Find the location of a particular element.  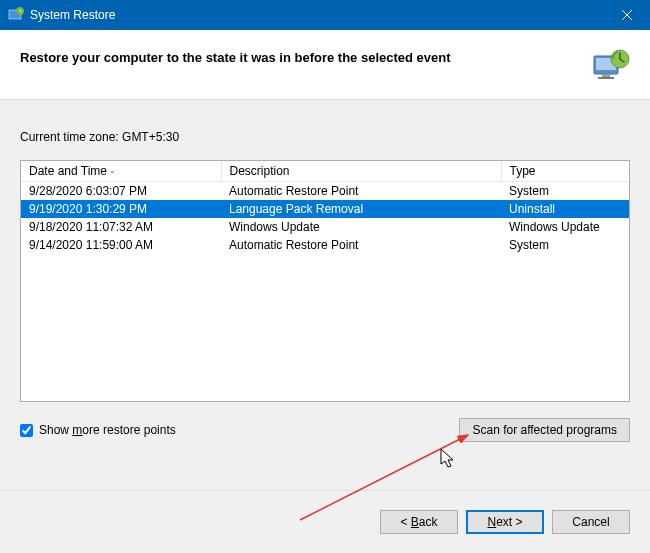

options-row: Show more restore points Scan for affect… is located at coordinates (325, 430).